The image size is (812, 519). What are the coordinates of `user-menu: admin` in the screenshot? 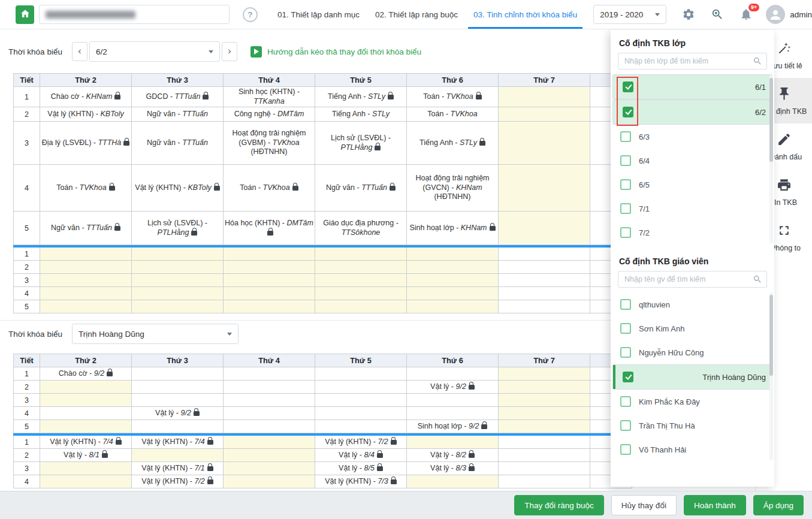 It's located at (801, 14).